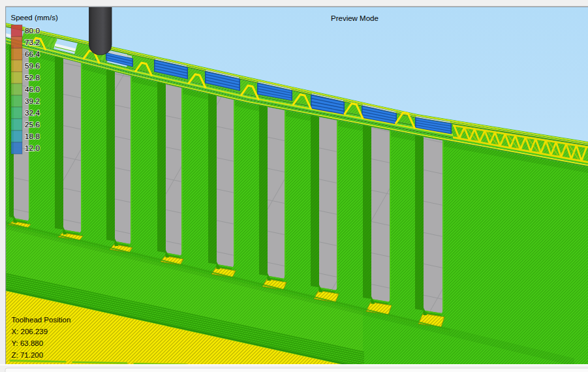 This screenshot has width=588, height=372. What do you see at coordinates (33, 113) in the screenshot?
I see `svg-text: 32.4` at bounding box center [33, 113].